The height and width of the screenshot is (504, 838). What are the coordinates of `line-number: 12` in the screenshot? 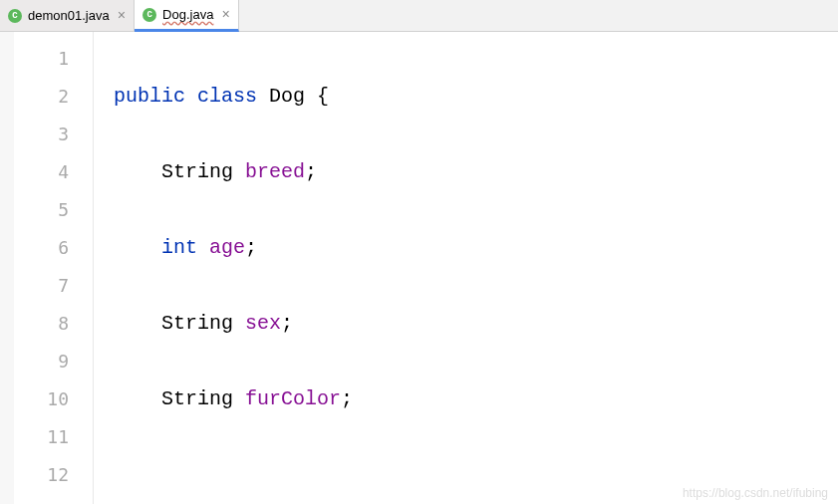 It's located at (46, 475).